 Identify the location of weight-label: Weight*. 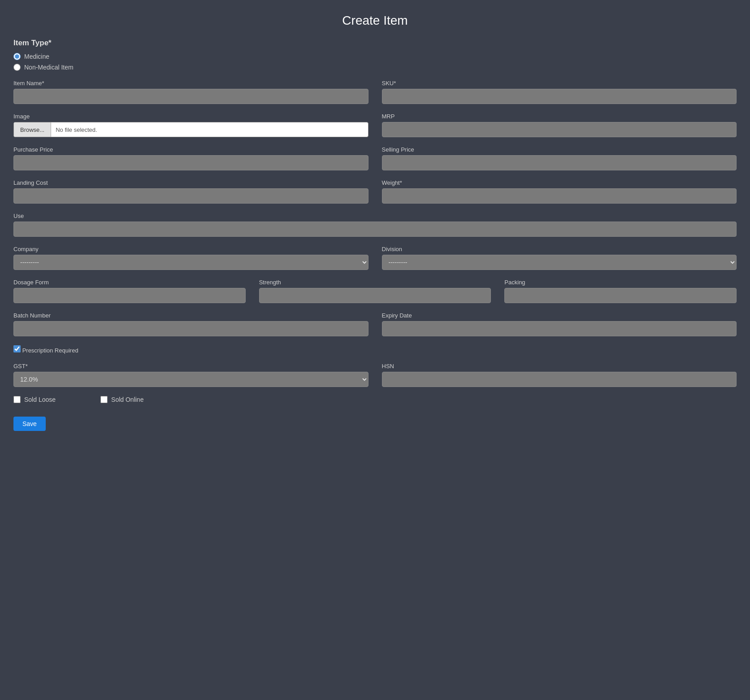
(559, 183).